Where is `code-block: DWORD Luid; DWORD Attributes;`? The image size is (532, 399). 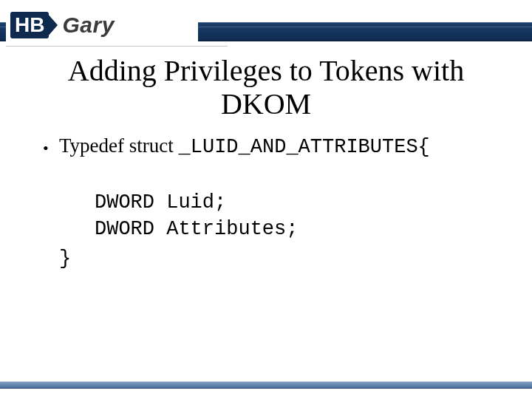 code-block: DWORD Luid; DWORD Attributes; is located at coordinates (299, 216).